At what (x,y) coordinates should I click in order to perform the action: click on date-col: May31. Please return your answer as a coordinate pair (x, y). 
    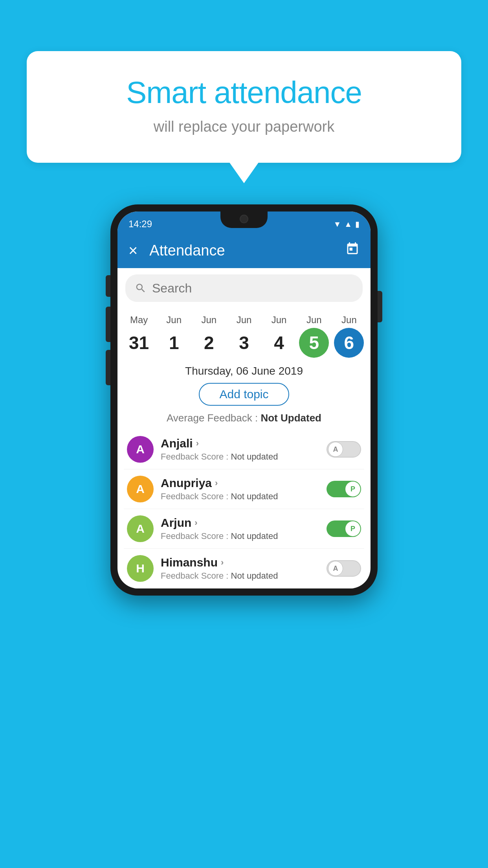
    Looking at the image, I should click on (139, 336).